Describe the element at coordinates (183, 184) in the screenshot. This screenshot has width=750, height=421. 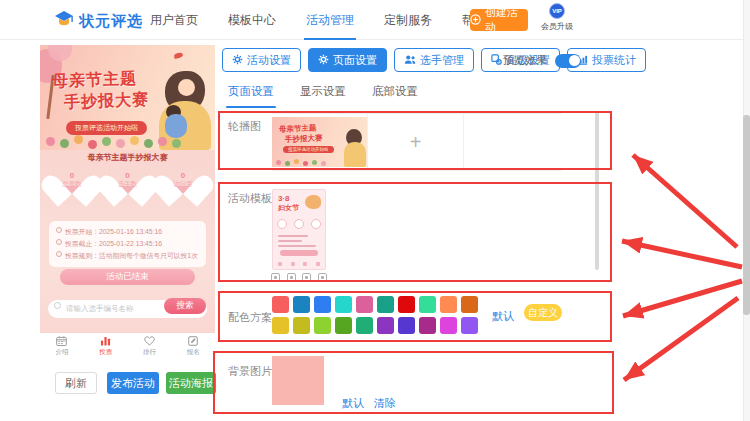
I see `stat-label: 访问量` at that location.